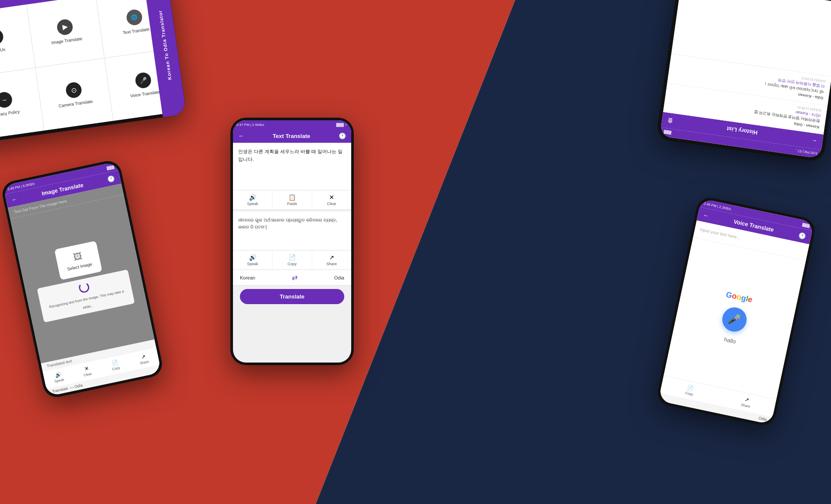 The image size is (831, 504). Describe the element at coordinates (87, 369) in the screenshot. I see `clear-icon-4: ✕` at that location.